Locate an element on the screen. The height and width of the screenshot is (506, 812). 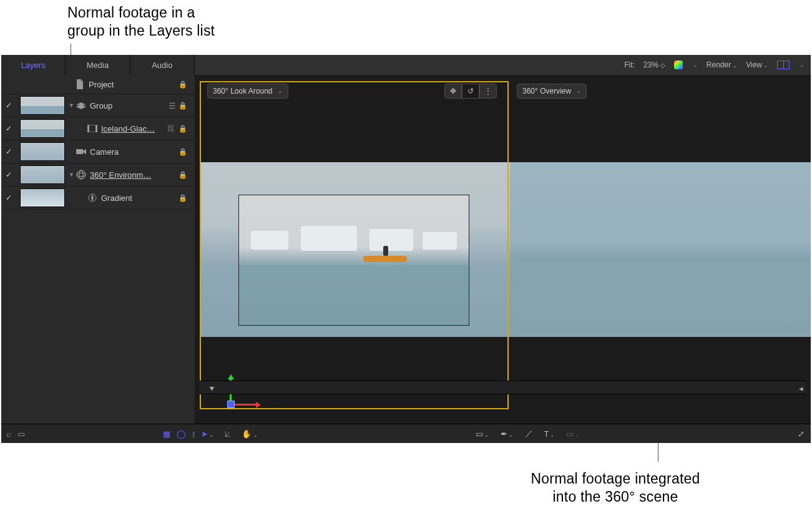
render-menu: Render⌄ is located at coordinates (722, 65).